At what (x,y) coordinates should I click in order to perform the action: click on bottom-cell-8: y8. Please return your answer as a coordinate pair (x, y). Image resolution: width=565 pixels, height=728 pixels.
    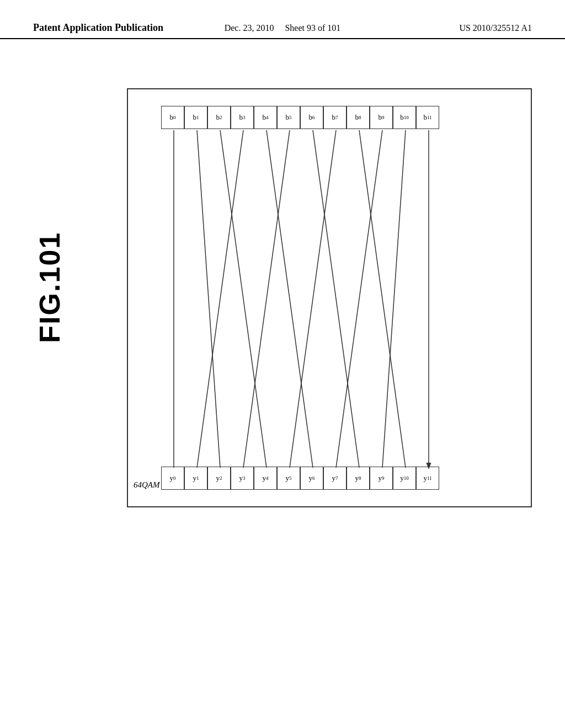
    Looking at the image, I should click on (358, 478).